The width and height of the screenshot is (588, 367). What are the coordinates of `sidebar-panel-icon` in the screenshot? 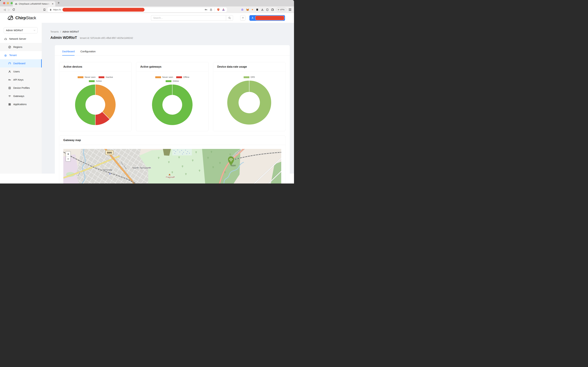 It's located at (267, 10).